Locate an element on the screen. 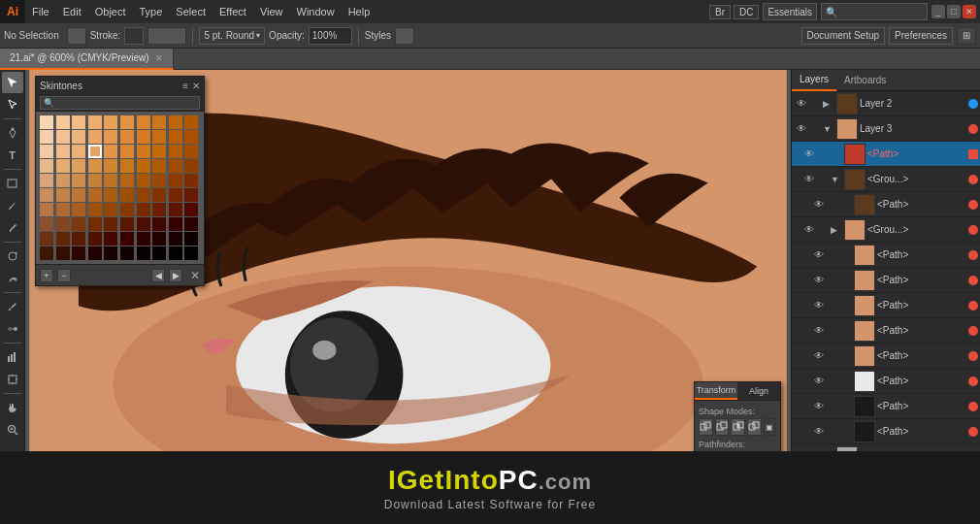  menu-view: View is located at coordinates (272, 12).